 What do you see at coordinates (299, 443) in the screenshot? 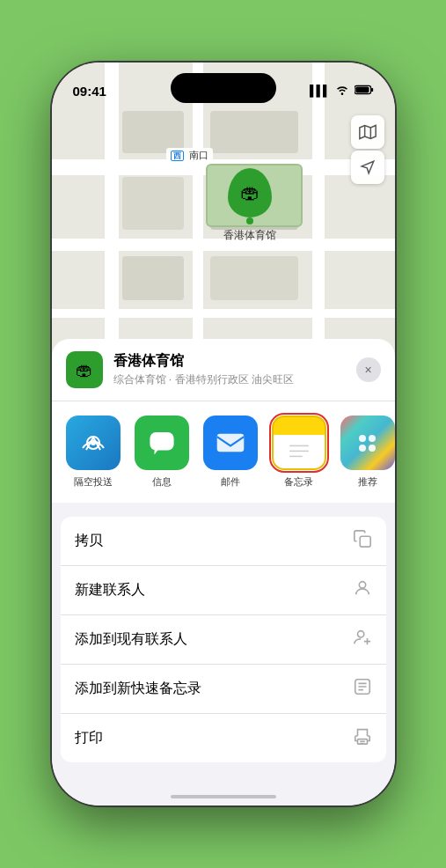
I see `notes-icon` at bounding box center [299, 443].